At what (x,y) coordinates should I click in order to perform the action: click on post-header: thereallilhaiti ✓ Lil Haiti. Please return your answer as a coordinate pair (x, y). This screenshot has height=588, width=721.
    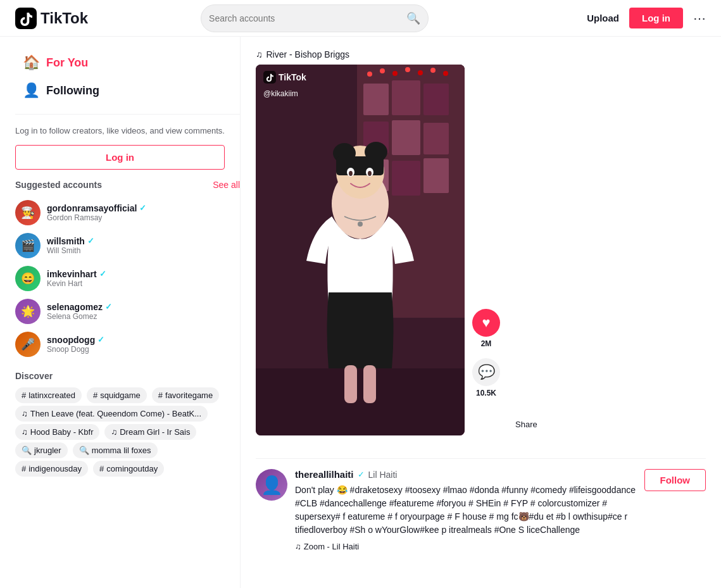
    Looking at the image, I should click on (466, 475).